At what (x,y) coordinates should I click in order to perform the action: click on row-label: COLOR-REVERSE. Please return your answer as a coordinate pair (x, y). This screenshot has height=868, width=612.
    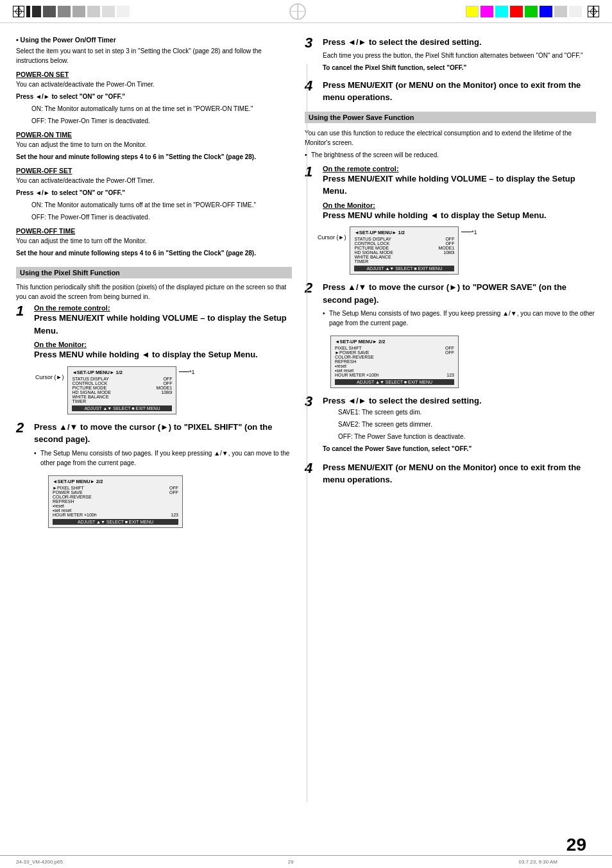
    Looking at the image, I should click on (105, 497).